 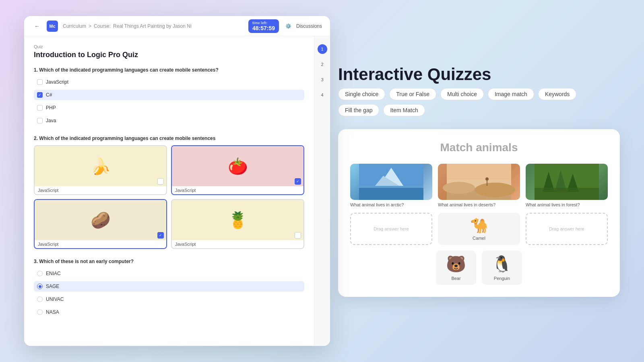 I want to click on radio-nasa, so click(x=40, y=312).